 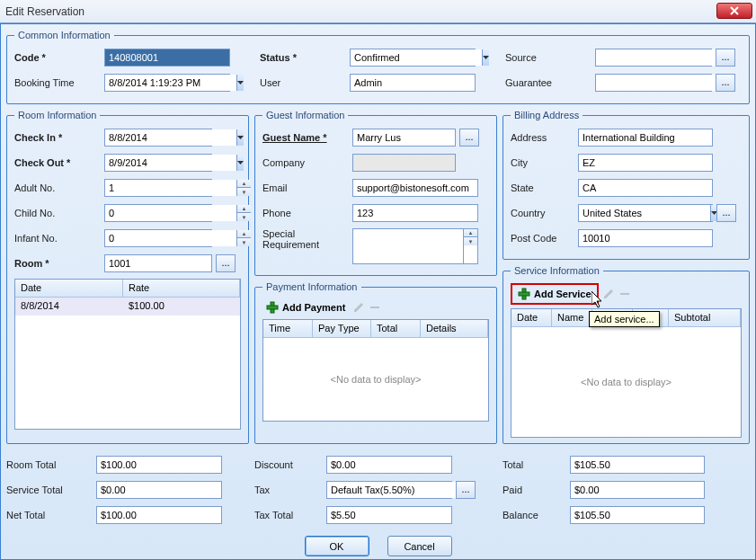 I want to click on delete-service-button, so click(x=625, y=294).